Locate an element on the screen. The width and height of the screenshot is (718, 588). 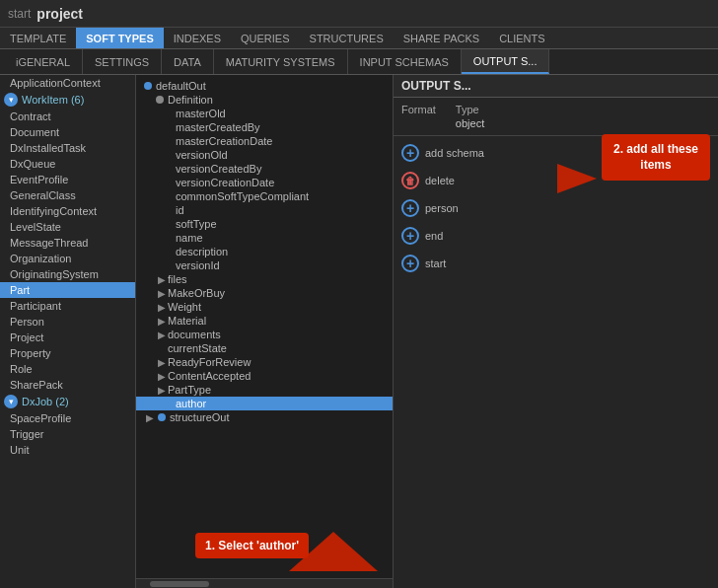
end-icon: + is located at coordinates (410, 236).